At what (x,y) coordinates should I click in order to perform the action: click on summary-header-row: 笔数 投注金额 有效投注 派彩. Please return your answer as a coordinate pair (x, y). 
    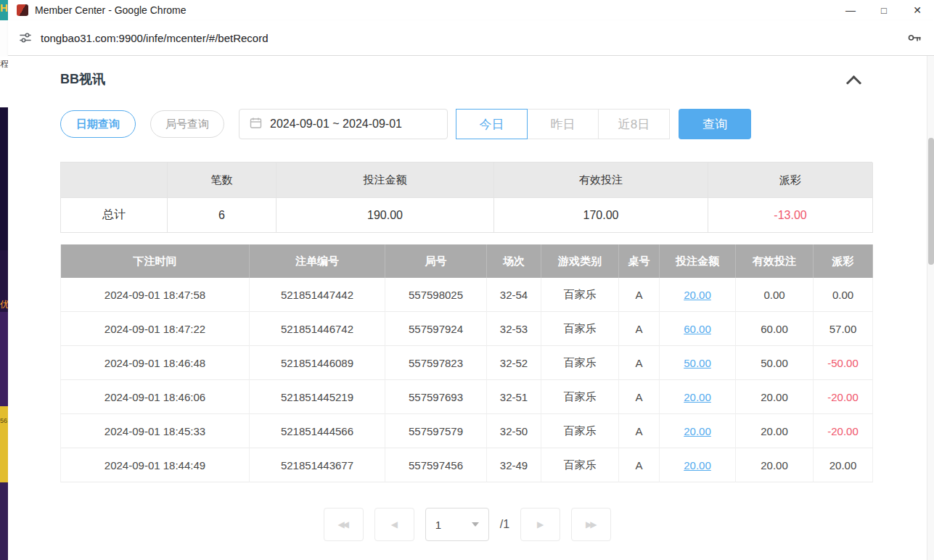
    Looking at the image, I should click on (467, 180).